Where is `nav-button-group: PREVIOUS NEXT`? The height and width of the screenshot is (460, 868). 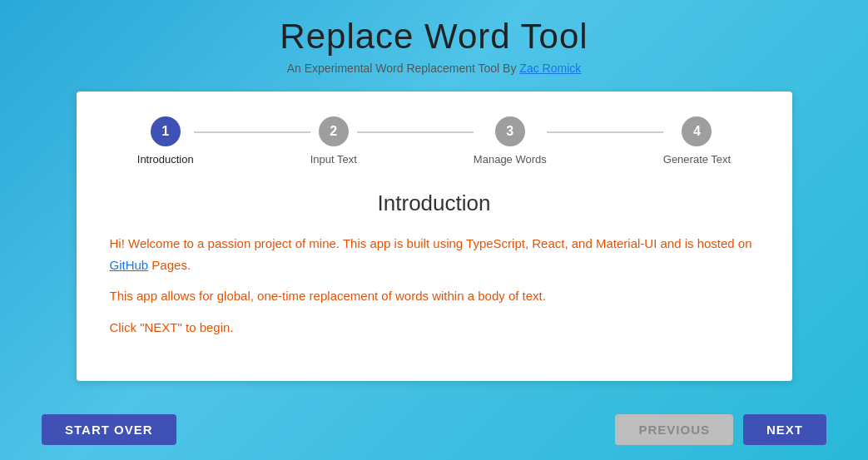
nav-button-group: PREVIOUS NEXT is located at coordinates (721, 429).